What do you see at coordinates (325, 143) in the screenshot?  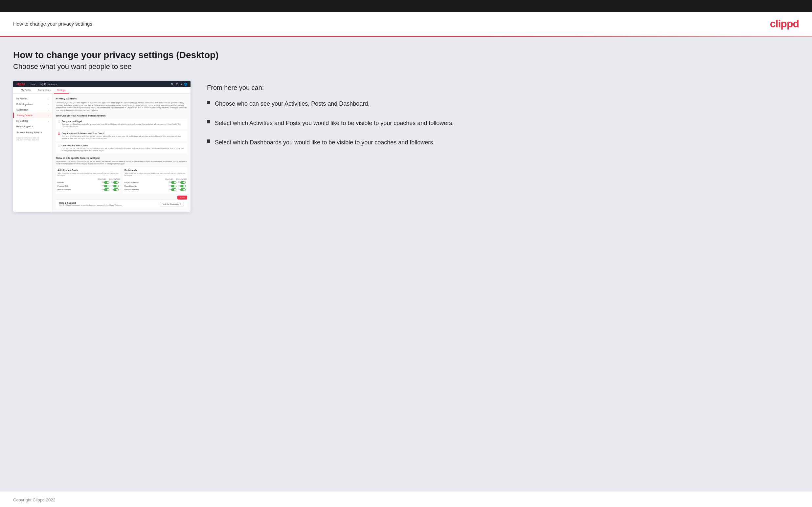 I see `bullet-text-3: Select which Dashboards you would like t…` at bounding box center [325, 143].